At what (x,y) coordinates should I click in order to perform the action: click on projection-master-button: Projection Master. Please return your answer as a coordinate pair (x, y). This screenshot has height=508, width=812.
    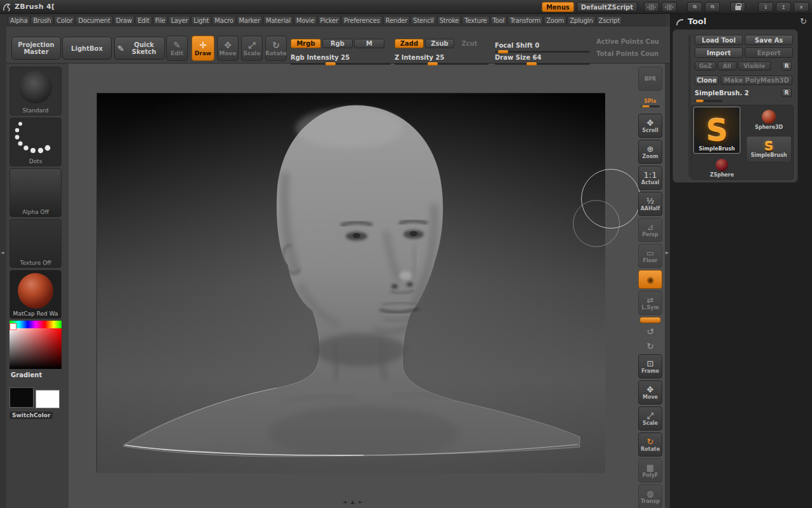
    Looking at the image, I should click on (36, 48).